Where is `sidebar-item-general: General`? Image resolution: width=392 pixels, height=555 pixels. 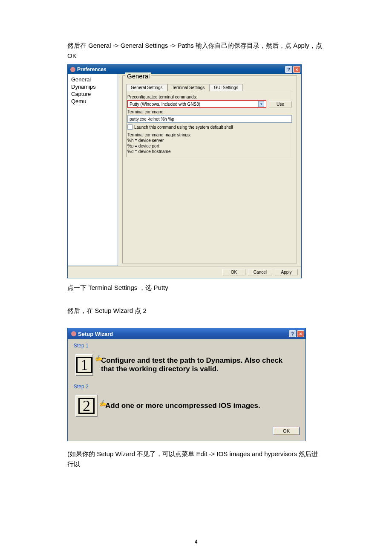
sidebar-item-general: General is located at coordinates (93, 79).